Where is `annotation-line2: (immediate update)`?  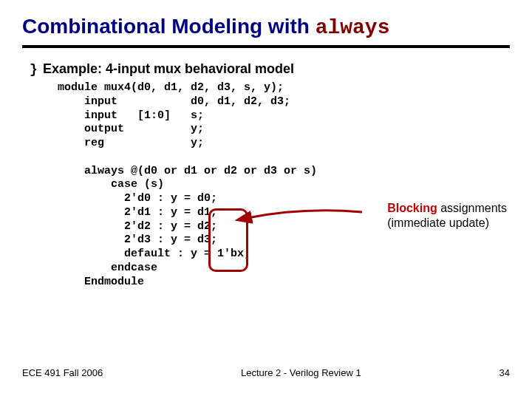
annotation-line2: (immediate update) is located at coordinates (447, 223).